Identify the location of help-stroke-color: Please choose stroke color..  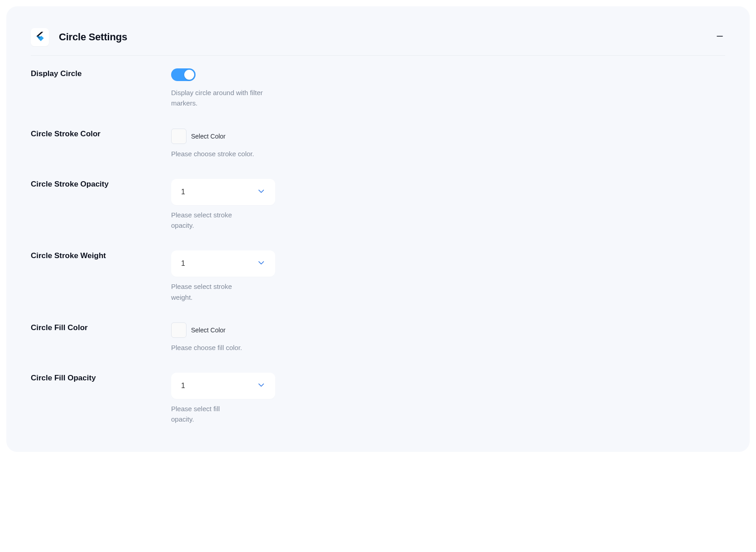
(230, 154).